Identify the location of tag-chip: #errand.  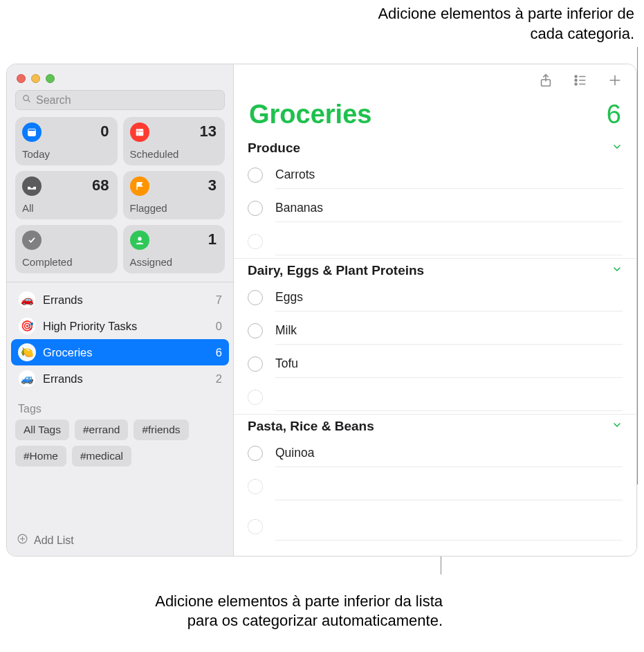
(101, 430).